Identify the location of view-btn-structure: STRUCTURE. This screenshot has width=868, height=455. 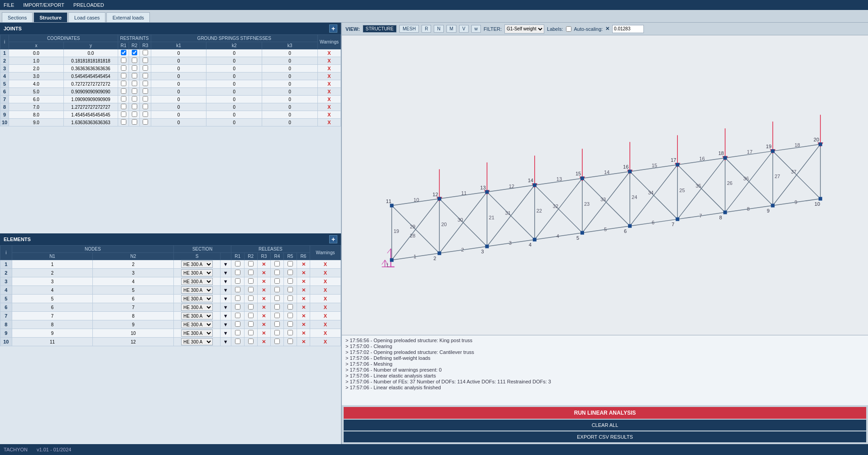
(380, 29).